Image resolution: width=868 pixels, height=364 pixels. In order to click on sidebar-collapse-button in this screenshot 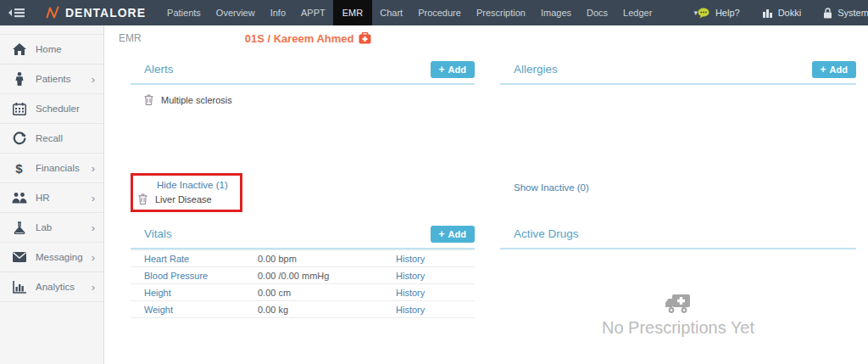, I will do `click(17, 13)`.